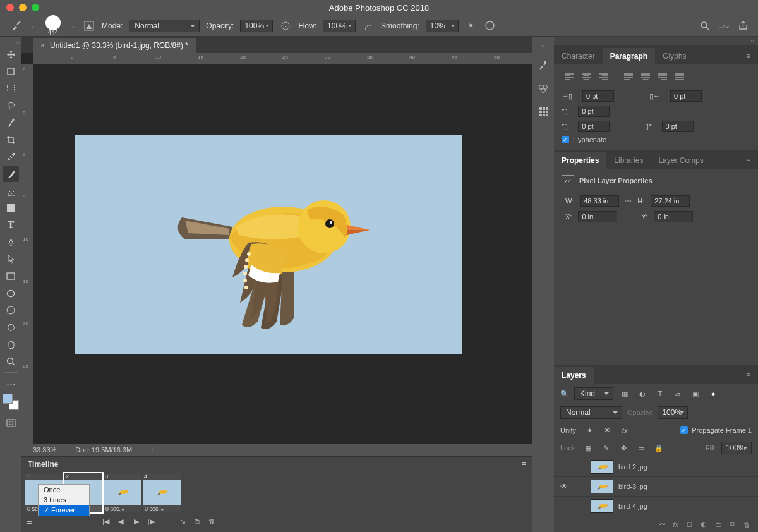  Describe the element at coordinates (543, 66) in the screenshot. I see `brush-settings-icon` at that location.